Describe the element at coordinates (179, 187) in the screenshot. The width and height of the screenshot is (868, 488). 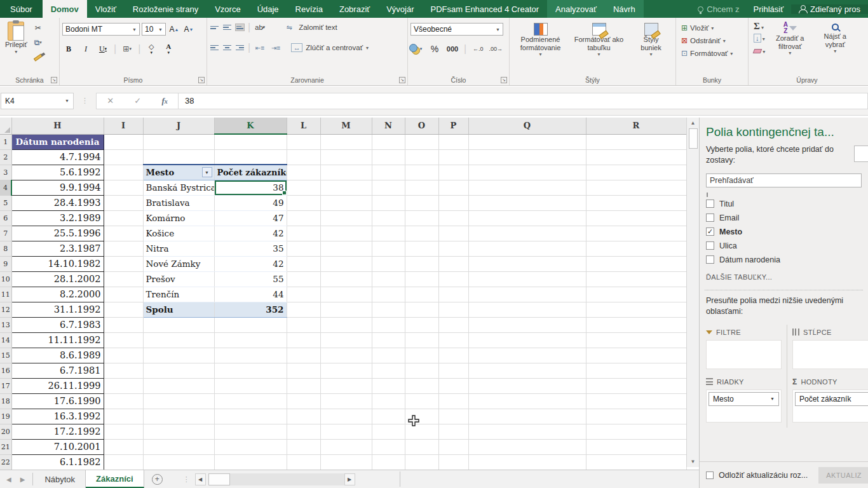
I see `cell-j4: Banská Bystrica` at that location.